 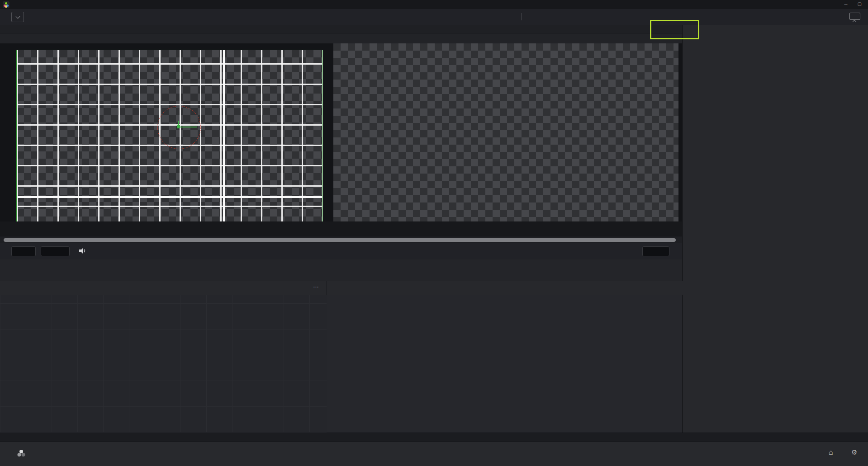 I want to click on grid2d-major-horizontal, so click(x=170, y=197).